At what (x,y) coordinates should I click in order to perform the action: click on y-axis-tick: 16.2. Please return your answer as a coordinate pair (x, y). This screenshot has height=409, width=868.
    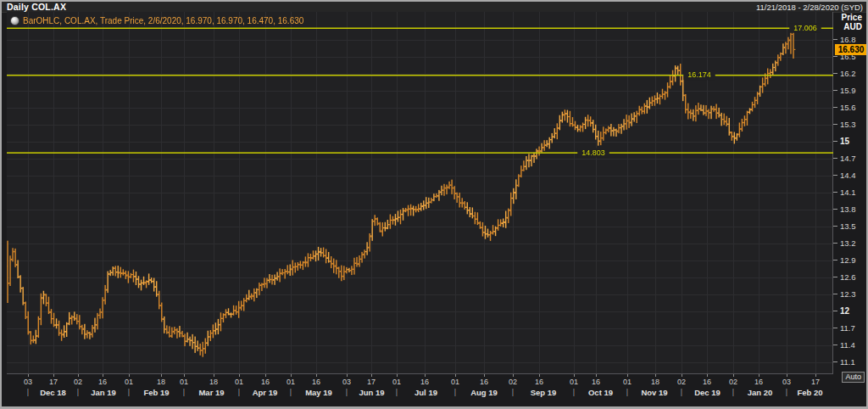
    Looking at the image, I should click on (844, 73).